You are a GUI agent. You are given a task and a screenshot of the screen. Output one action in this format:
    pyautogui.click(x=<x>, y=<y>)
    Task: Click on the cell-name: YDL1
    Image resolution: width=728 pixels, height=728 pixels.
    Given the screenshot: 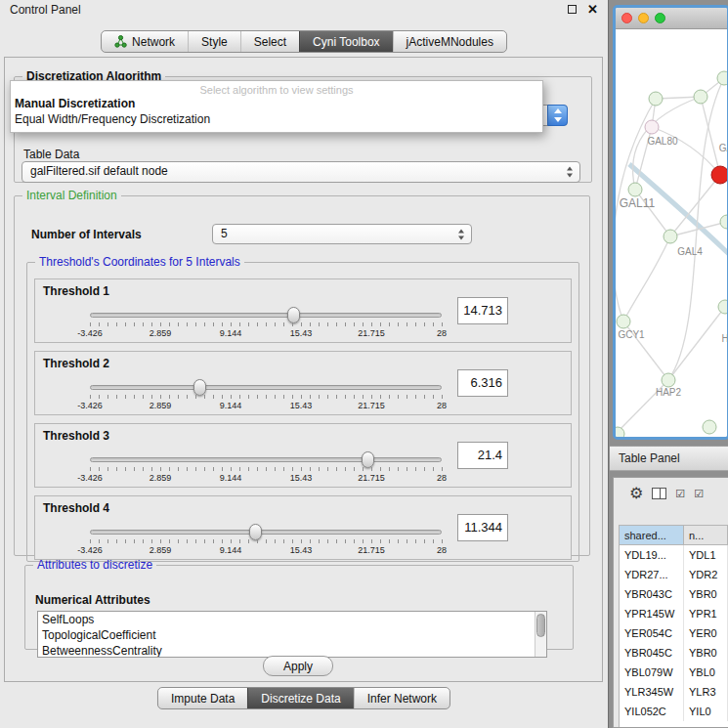 What is the action you would take?
    pyautogui.click(x=706, y=555)
    